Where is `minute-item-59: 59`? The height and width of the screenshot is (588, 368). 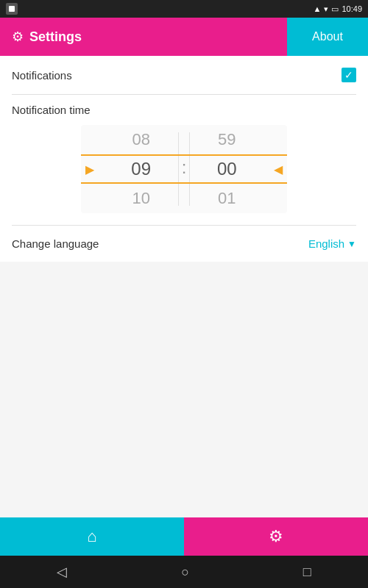
minute-item-59: 59 is located at coordinates (227, 140).